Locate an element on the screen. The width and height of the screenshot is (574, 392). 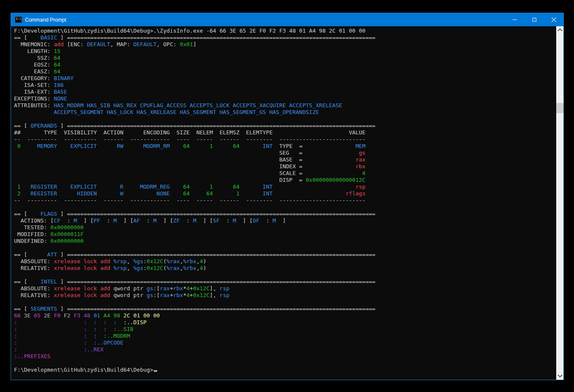
text-segment: 0x0000011F is located at coordinates (67, 234).